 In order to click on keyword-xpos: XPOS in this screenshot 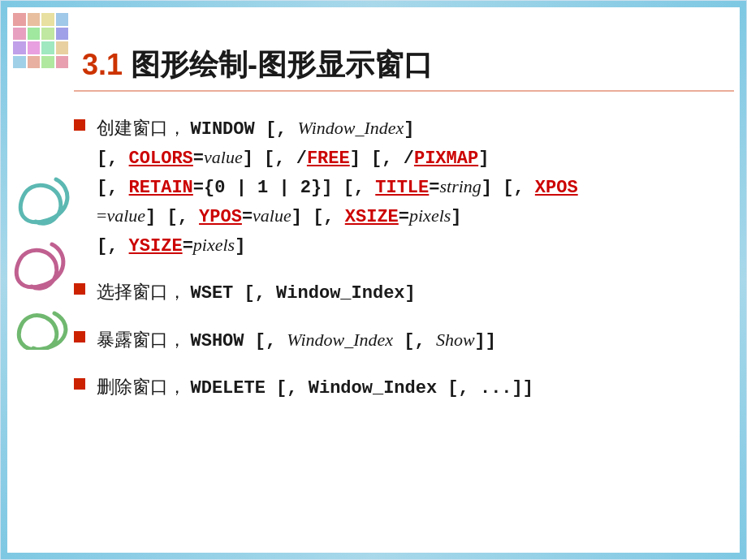, I will do `click(557, 188)`.